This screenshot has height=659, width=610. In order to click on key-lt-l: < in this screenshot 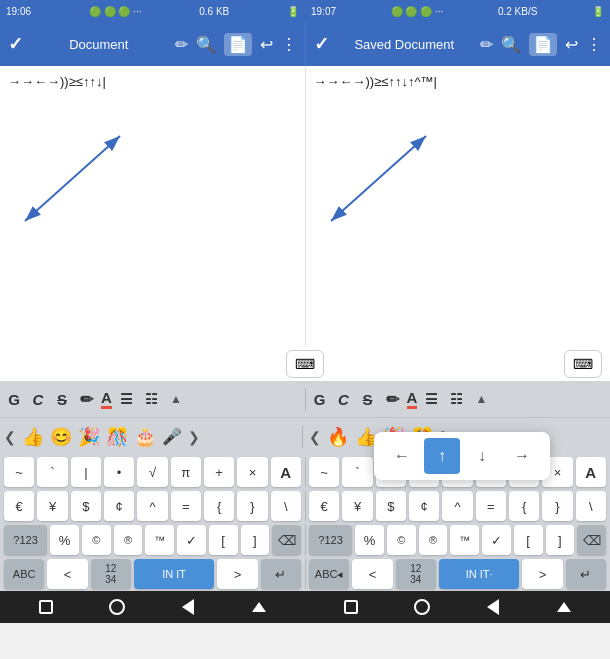, I will do `click(67, 574)`.